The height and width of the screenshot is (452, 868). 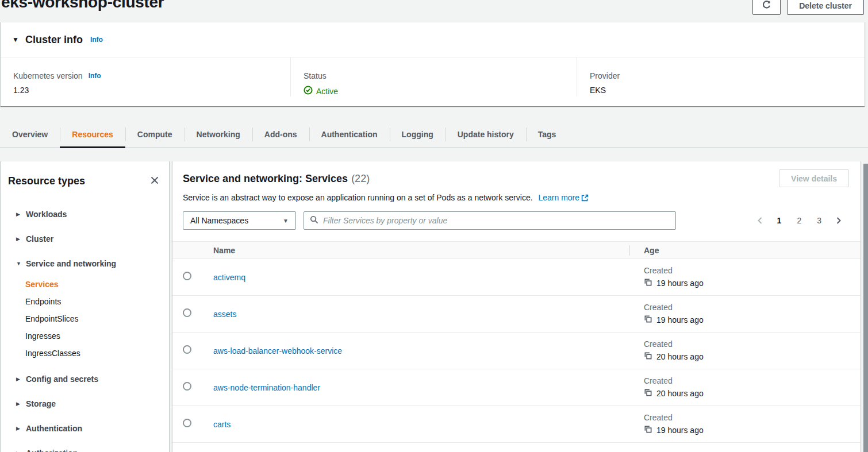 What do you see at coordinates (47, 181) in the screenshot?
I see `resource-types-title: Resource types` at bounding box center [47, 181].